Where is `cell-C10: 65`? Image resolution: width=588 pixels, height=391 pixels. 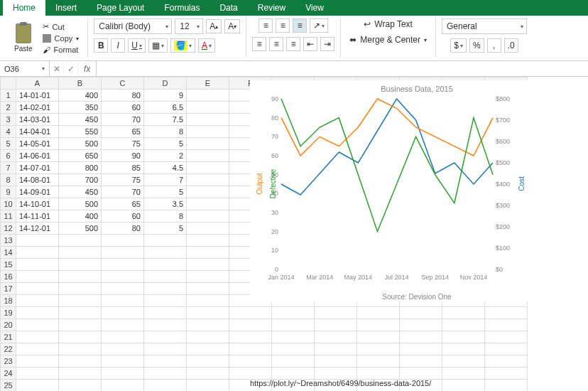
cell-C10: 65 is located at coordinates (123, 205).